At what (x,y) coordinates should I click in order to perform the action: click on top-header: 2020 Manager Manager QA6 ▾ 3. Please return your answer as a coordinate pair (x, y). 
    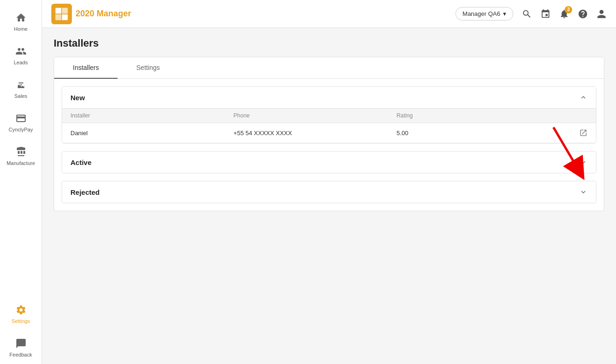
    Looking at the image, I should click on (329, 14).